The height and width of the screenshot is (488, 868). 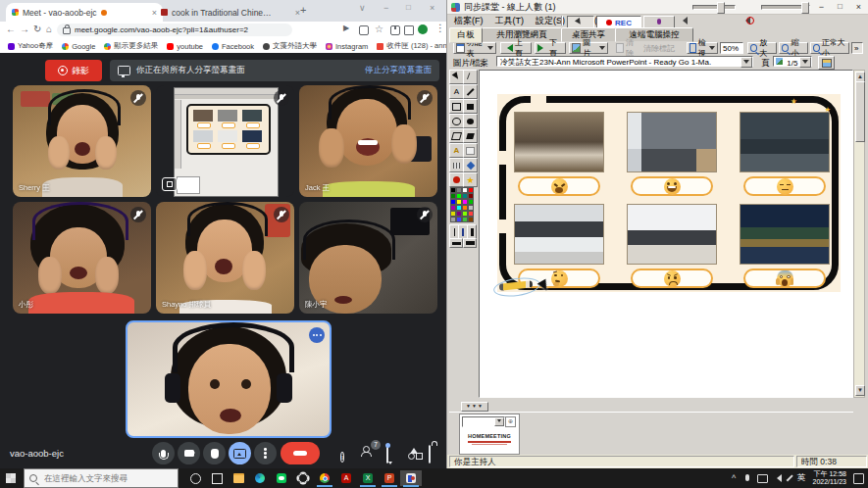 What do you see at coordinates (49, 29) in the screenshot?
I see `home-icon: ⌂` at bounding box center [49, 29].